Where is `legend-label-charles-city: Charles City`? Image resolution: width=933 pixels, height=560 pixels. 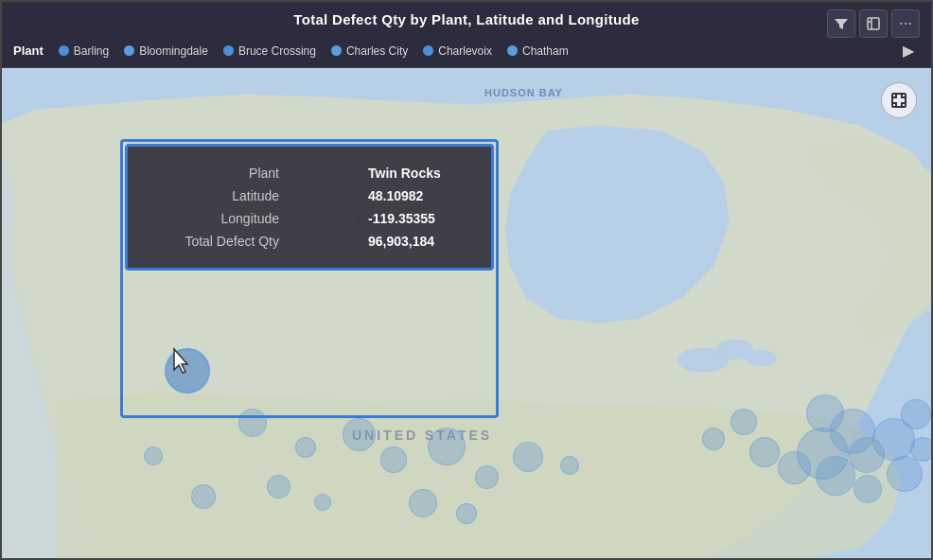
legend-label-charles-city: Charles City is located at coordinates (377, 51).